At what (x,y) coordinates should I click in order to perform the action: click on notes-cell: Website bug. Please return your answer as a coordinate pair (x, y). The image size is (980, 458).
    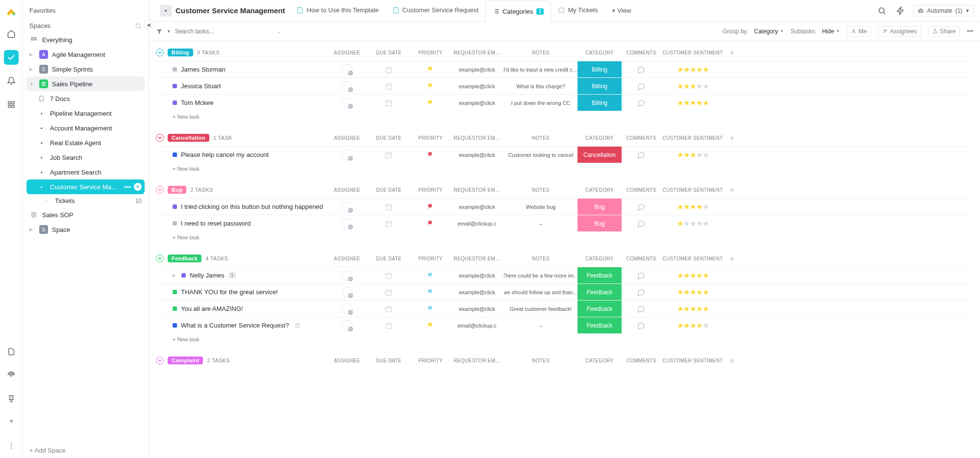
    Looking at the image, I should click on (541, 207).